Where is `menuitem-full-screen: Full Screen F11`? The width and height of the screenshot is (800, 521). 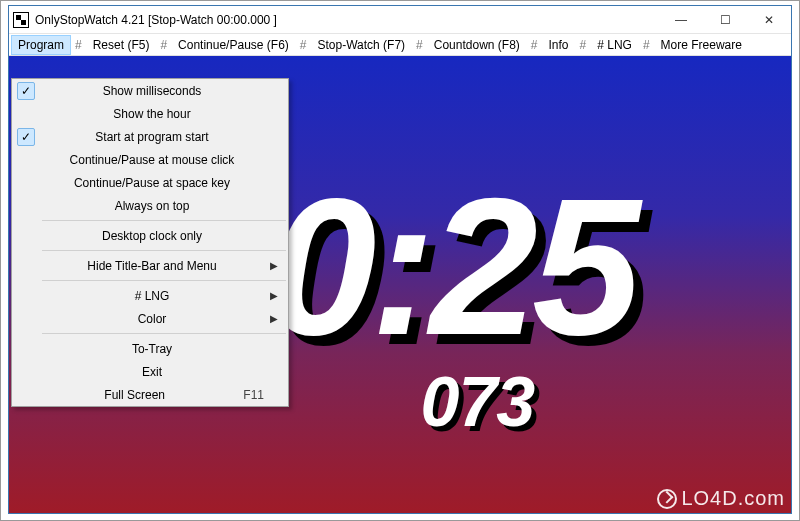 menuitem-full-screen: Full Screen F11 is located at coordinates (150, 394).